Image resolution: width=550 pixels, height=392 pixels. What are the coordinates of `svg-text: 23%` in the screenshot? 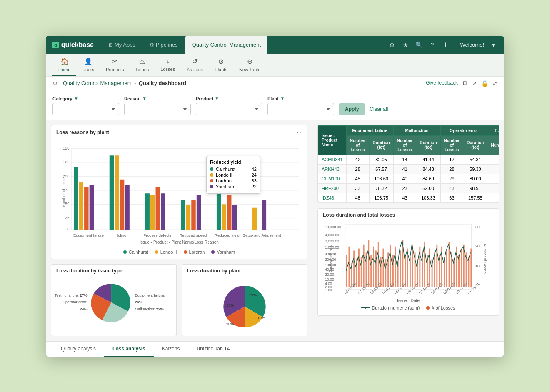 It's located at (230, 305).